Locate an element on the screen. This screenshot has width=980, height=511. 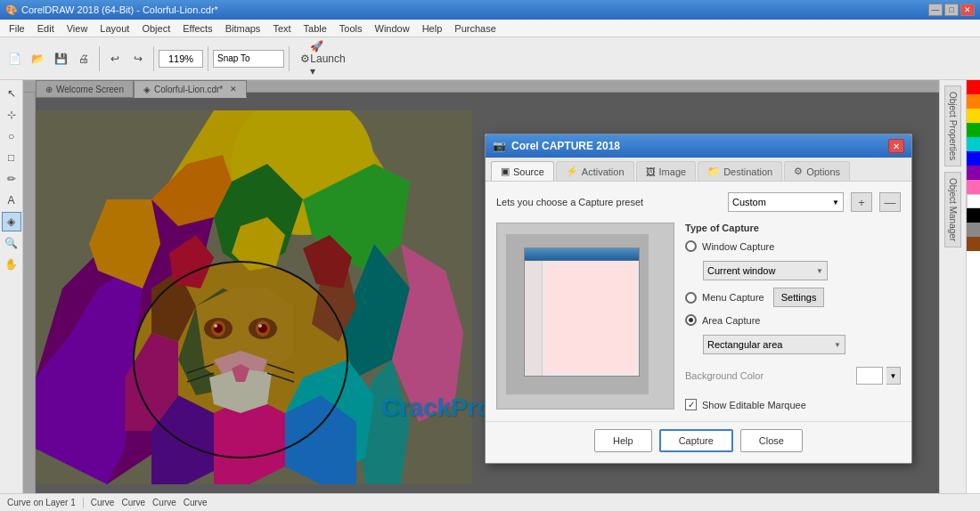
color-swatch-white is located at coordinates (973, 201).